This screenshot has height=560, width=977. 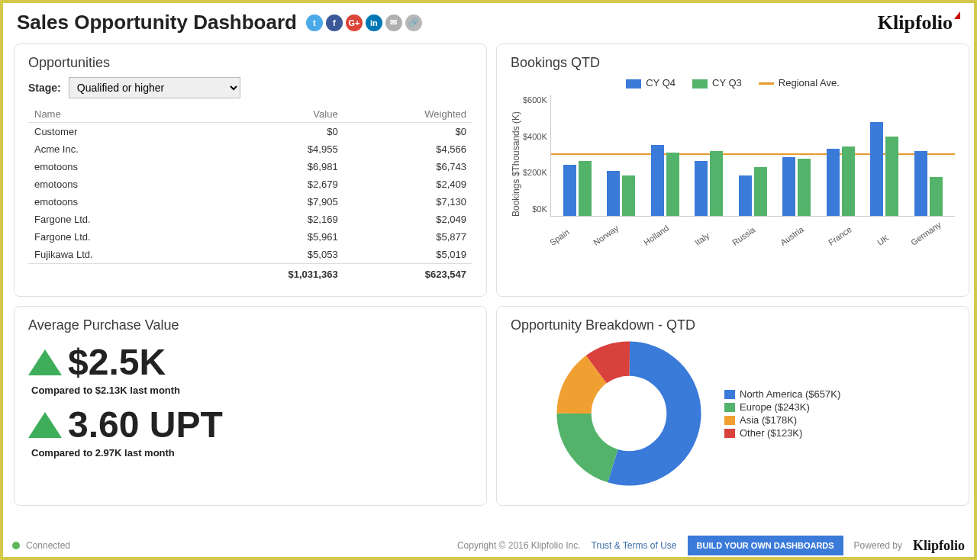 What do you see at coordinates (250, 194) in the screenshot?
I see `opportunities-table: Name Value Weighted Customer$0$0Acme Inc…` at bounding box center [250, 194].